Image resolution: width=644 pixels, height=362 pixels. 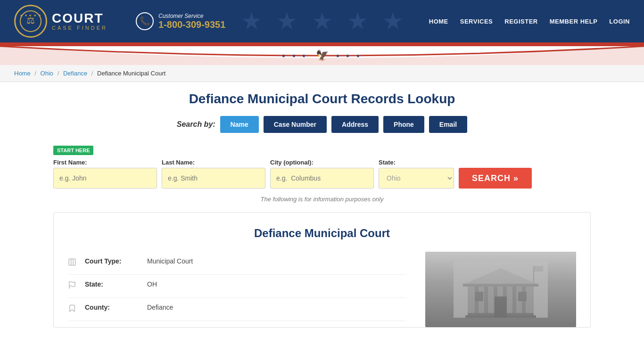 What do you see at coordinates (322, 178) in the screenshot?
I see `city-input` at bounding box center [322, 178].